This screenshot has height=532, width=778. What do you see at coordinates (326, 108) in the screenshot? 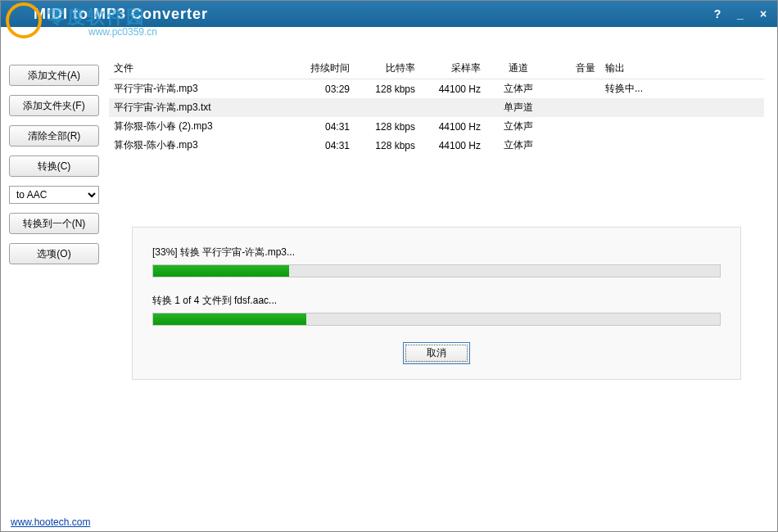
I see `cell-duration` at bounding box center [326, 108].